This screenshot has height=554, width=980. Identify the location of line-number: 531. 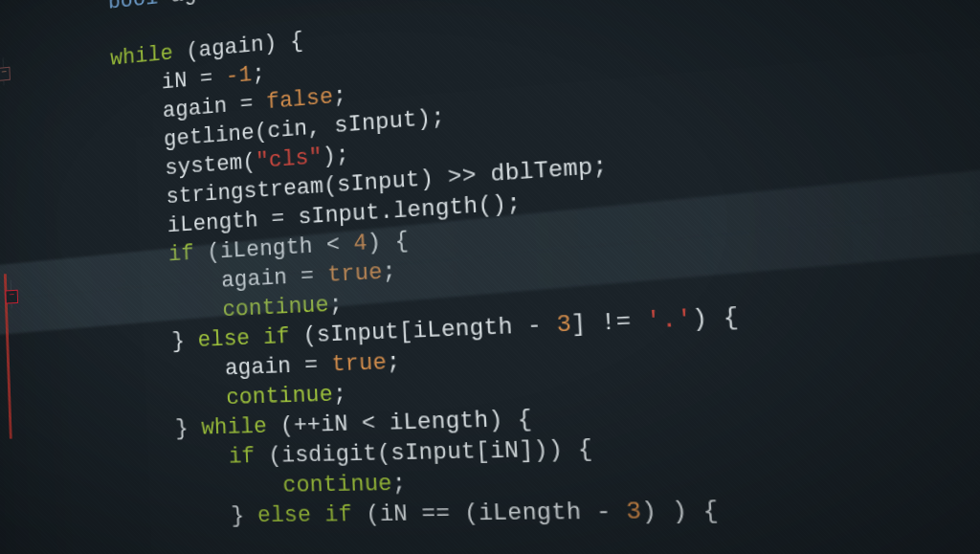
(2, 350).